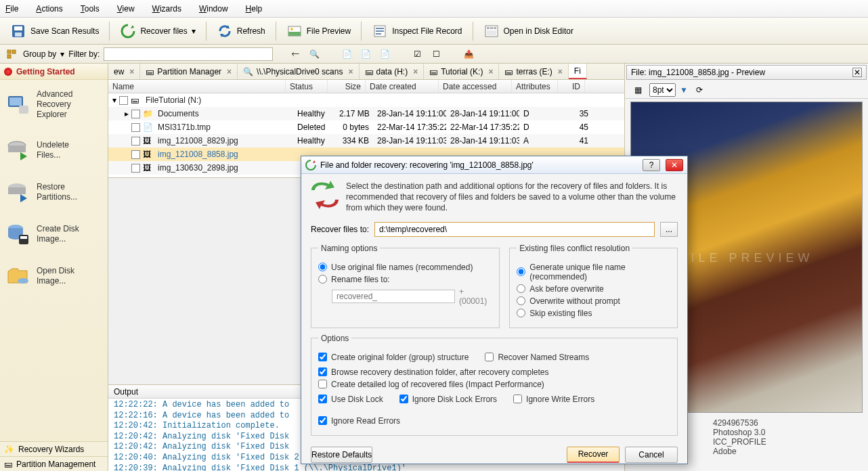  Describe the element at coordinates (307, 87) in the screenshot. I see `col-status: Status` at that location.